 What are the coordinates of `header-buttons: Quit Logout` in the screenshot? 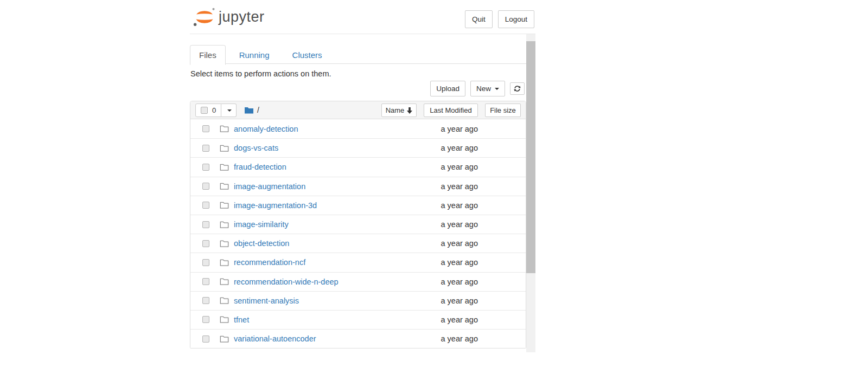 It's located at (500, 20).